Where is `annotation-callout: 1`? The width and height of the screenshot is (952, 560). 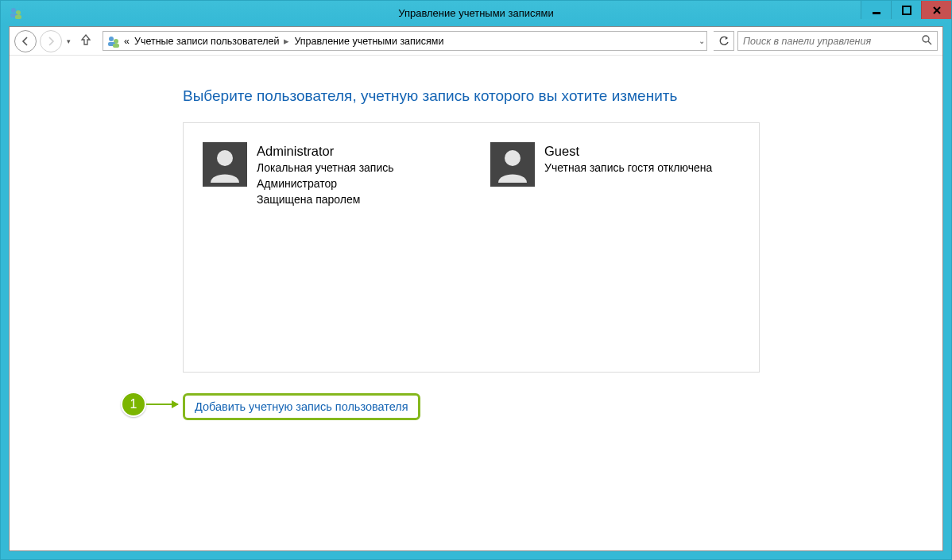
annotation-callout: 1 is located at coordinates (149, 404).